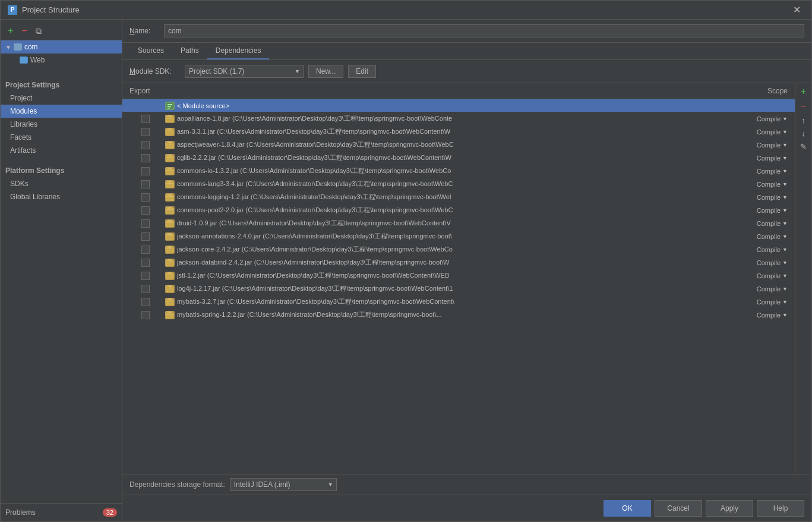 The width and height of the screenshot is (812, 522). What do you see at coordinates (804, 133) in the screenshot?
I see `move-down-button: ↓` at bounding box center [804, 133].